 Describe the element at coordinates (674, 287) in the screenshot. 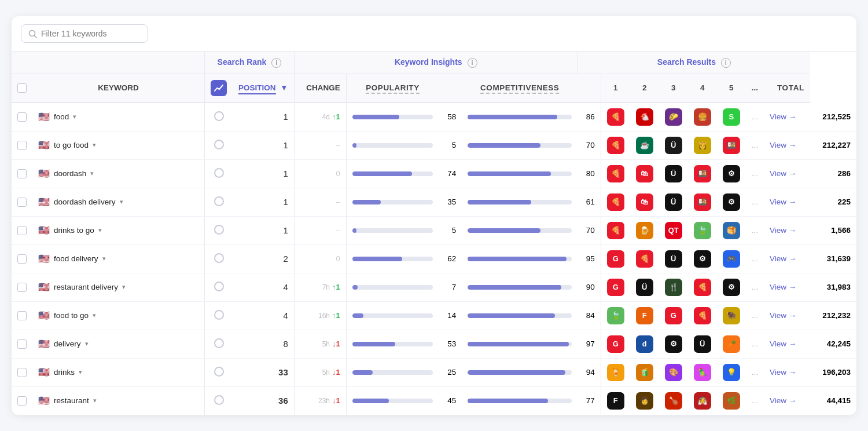

I see `app-icon-3: 🍴` at that location.